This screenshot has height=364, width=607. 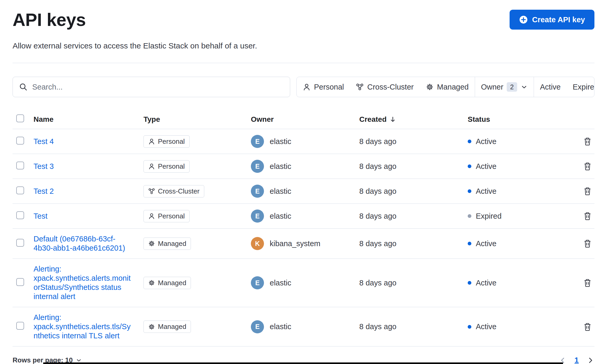 I want to click on toolbar: Personal Cross-Cluster Managed Owner 2, so click(x=303, y=87).